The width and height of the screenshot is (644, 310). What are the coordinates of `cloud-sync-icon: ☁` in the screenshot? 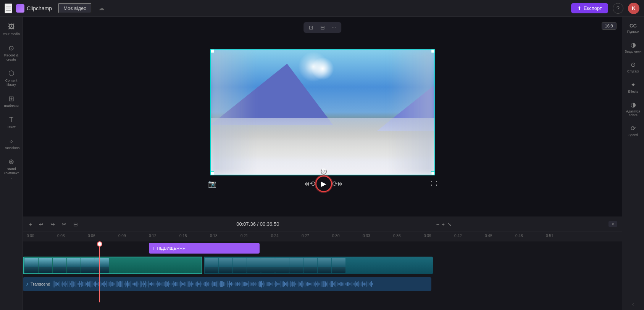 It's located at (102, 8).